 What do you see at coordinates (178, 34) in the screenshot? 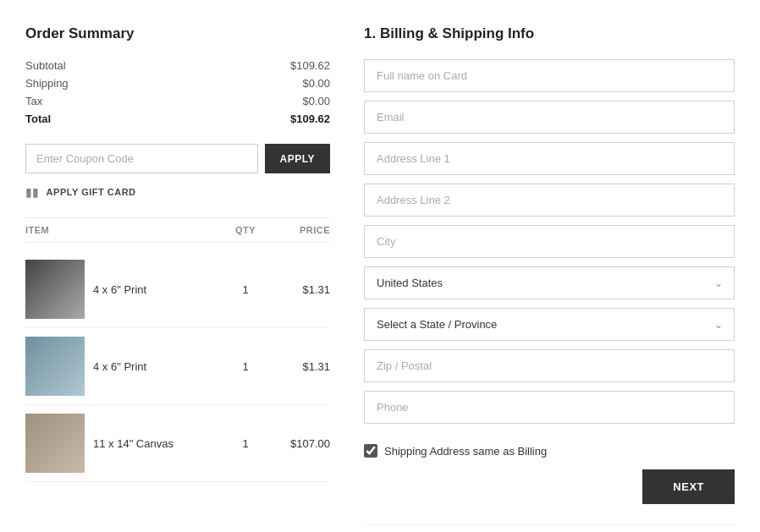
I see `order-summary-title: Order Summary` at bounding box center [178, 34].